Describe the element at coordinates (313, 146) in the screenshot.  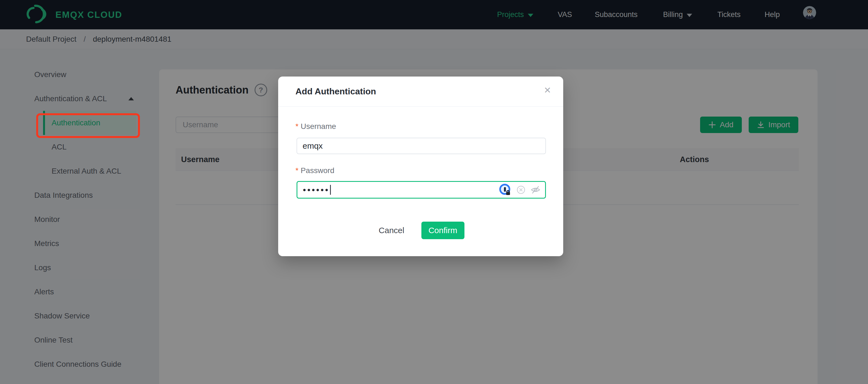
I see `username-value: emqx` at that location.